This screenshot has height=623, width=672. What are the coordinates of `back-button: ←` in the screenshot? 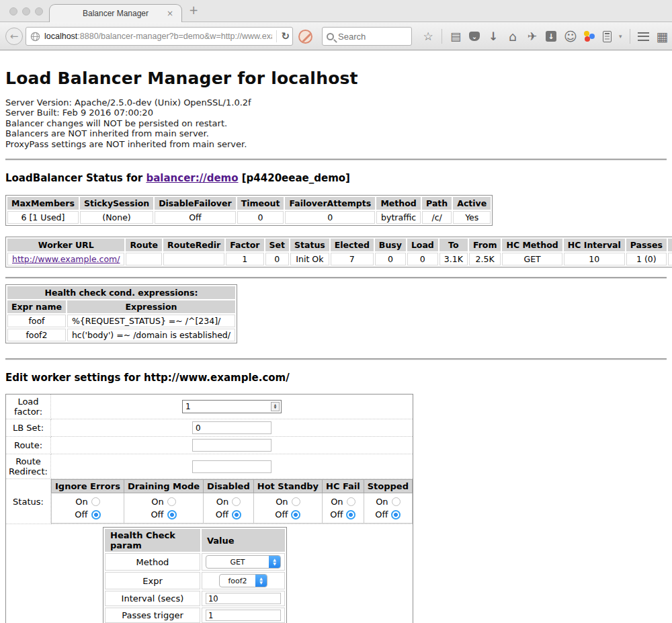 It's located at (14, 36).